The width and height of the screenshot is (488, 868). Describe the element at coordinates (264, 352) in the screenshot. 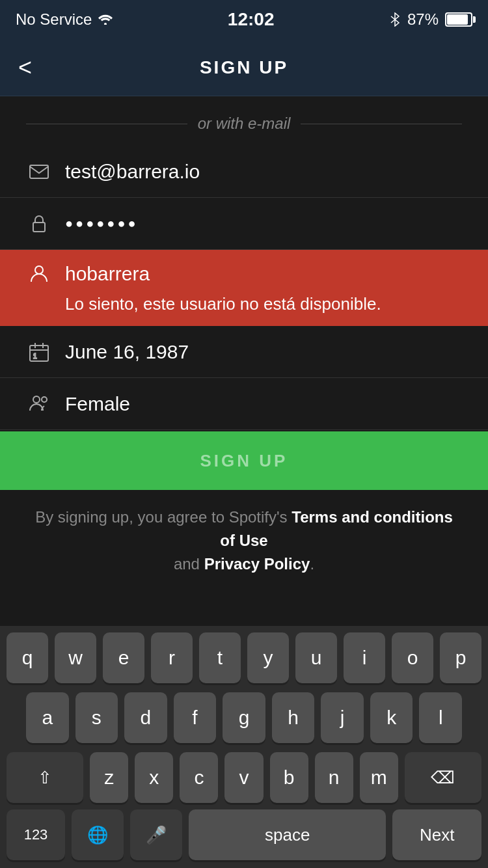

I see `birthdate-value: June 16, 1987` at that location.